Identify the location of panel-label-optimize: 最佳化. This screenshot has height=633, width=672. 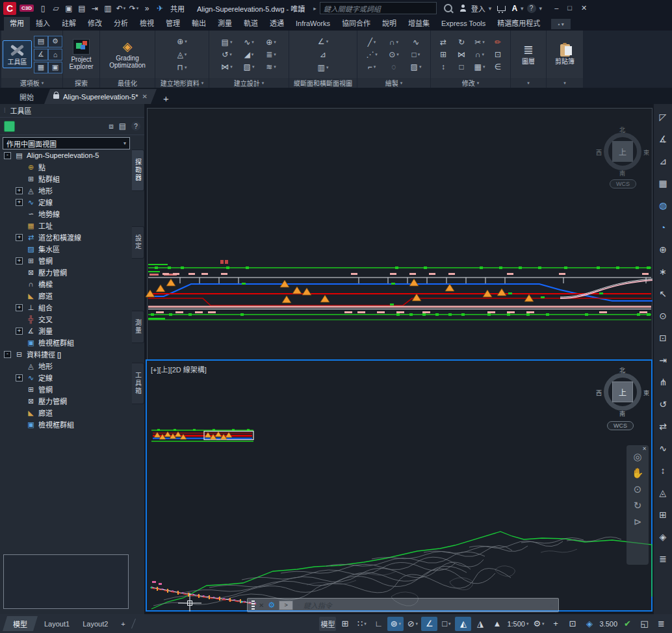
(127, 83).